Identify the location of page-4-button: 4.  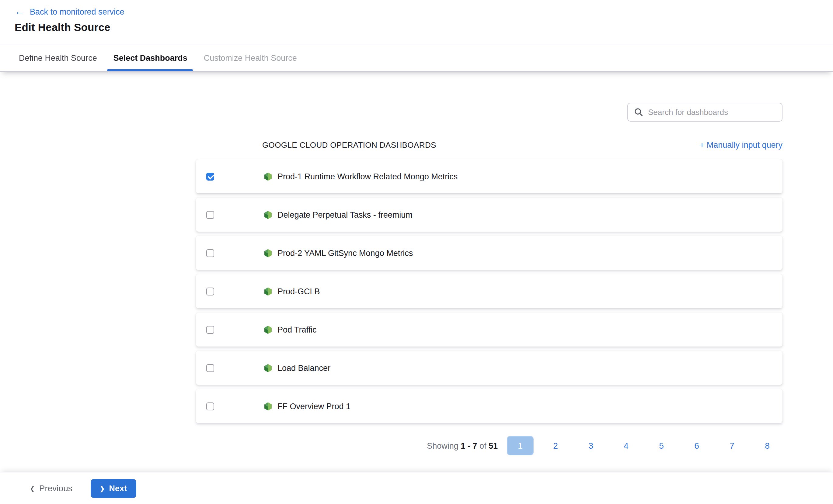
(626, 446).